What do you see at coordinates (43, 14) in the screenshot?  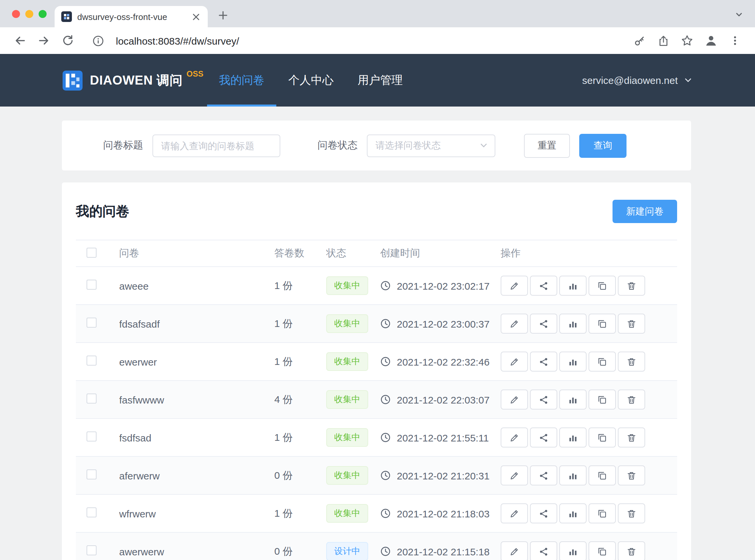 I see `zoom-window-button` at bounding box center [43, 14].